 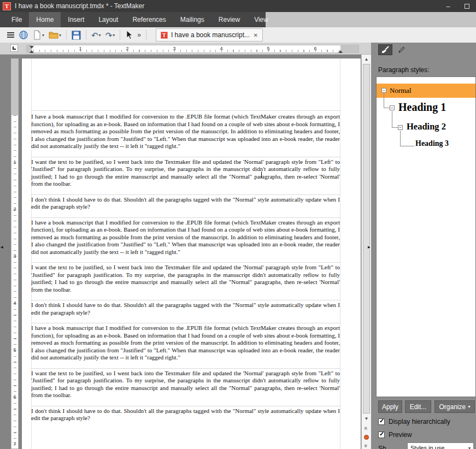 I want to click on select-pointer-button, so click(x=129, y=35).